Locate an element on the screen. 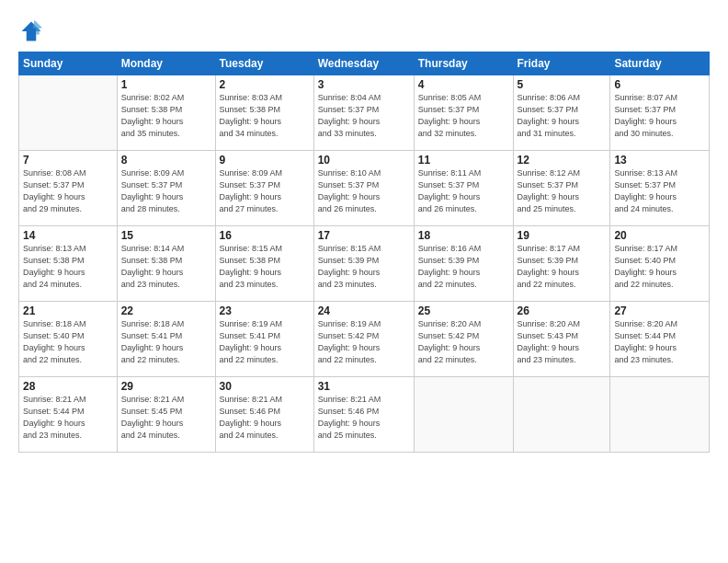 The width and height of the screenshot is (728, 563). calendar-day-cell: 16Sunrise: 8:15 AMSunset: 5:38 PMDayligh… is located at coordinates (265, 264).